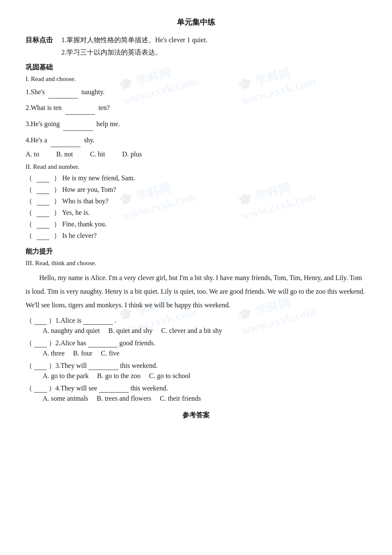 This screenshot has height=555, width=392. What do you see at coordinates (196, 141) in the screenshot?
I see `question-4: 4.He's a shy.` at bounding box center [196, 141].